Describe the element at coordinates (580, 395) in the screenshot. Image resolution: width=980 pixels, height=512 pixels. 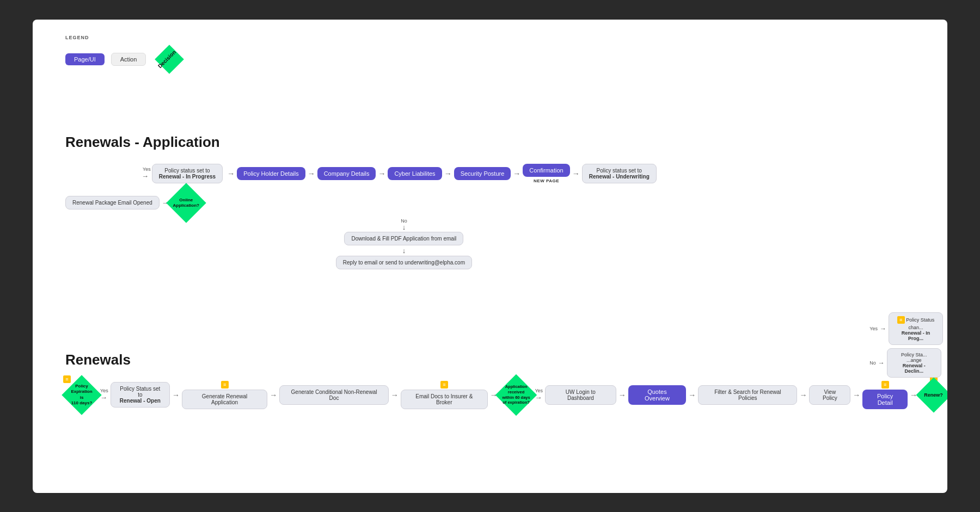
I see `uw-login-node: UW Login to Dashboard` at that location.